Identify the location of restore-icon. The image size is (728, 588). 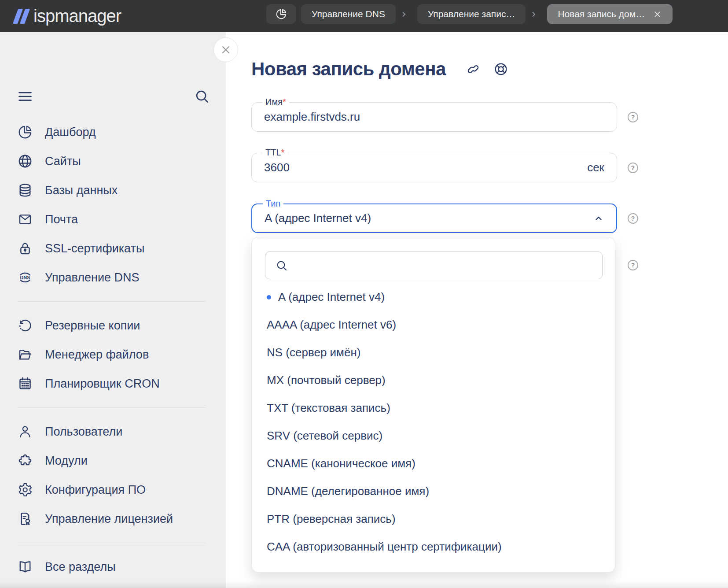
(25, 325).